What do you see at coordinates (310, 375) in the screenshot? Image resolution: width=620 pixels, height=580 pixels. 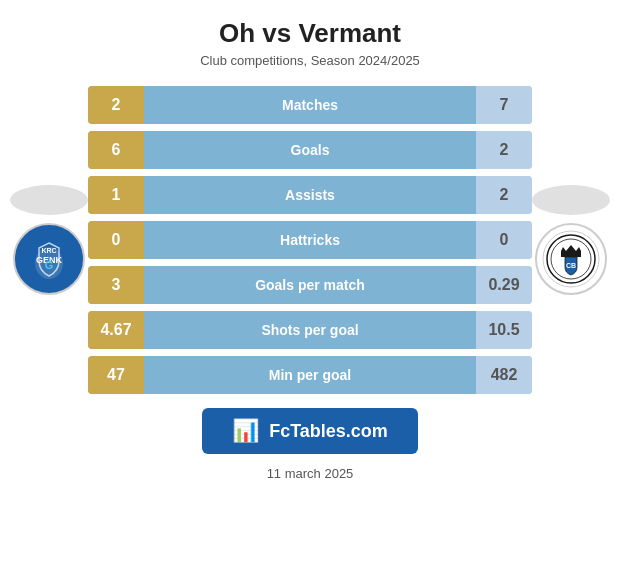 I see `stat-row: 47Min per goal482` at bounding box center [310, 375].